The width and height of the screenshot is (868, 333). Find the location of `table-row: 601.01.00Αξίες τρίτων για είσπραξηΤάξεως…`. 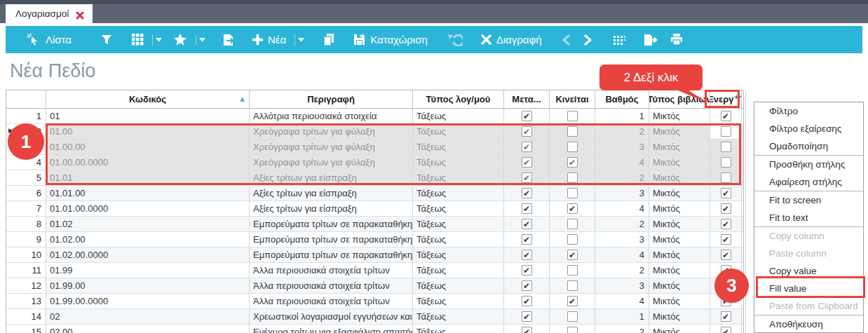

table-row: 601.01.00Αξίες τρίτων για είσπραξηΤάξεως… is located at coordinates (374, 193).